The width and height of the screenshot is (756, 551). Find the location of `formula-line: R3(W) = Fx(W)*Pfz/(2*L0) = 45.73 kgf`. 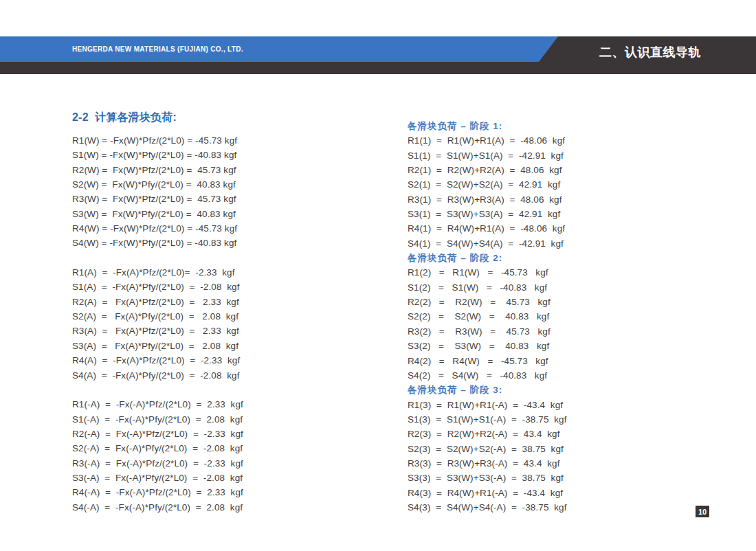

formula-line: R3(W) = Fx(W)*Pfz/(2*L0) = 45.73 kgf is located at coordinates (158, 199).